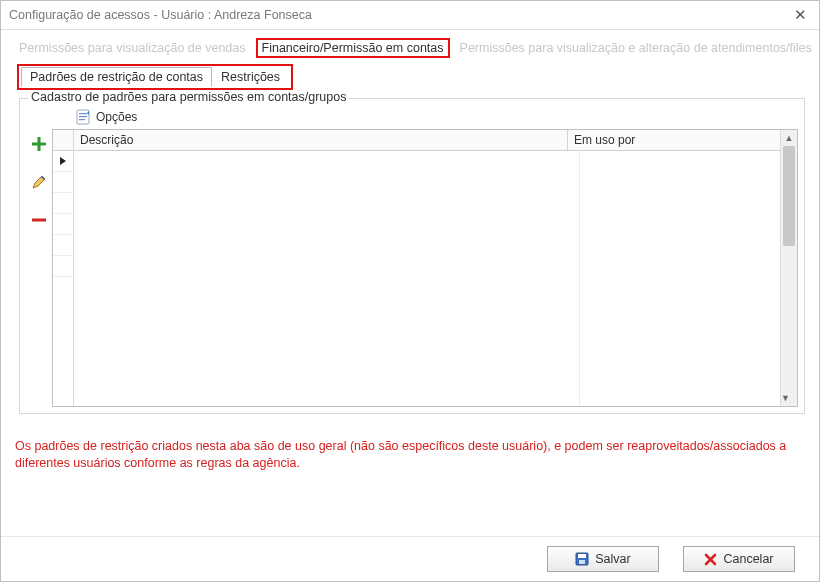 The height and width of the screenshot is (582, 820). Describe the element at coordinates (116, 117) in the screenshot. I see `options-label: Opções` at that location.